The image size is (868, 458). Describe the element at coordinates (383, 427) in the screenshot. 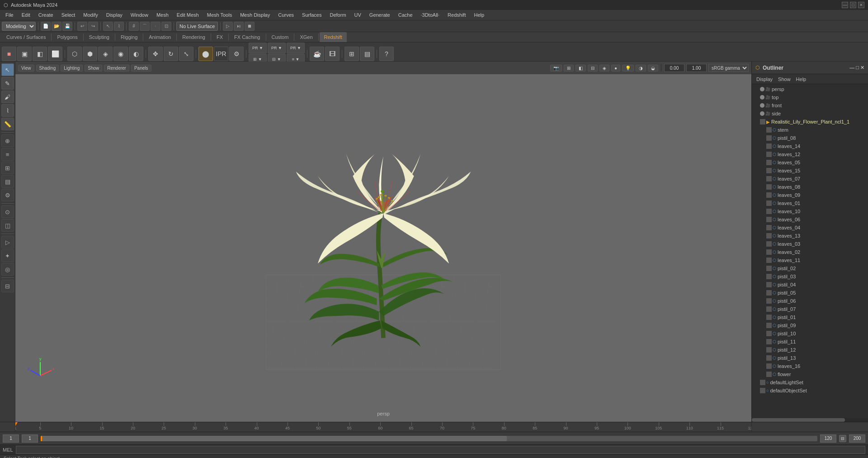

I see `timeline-ruler: 1510152025303540455055606570758085909510…` at that location.